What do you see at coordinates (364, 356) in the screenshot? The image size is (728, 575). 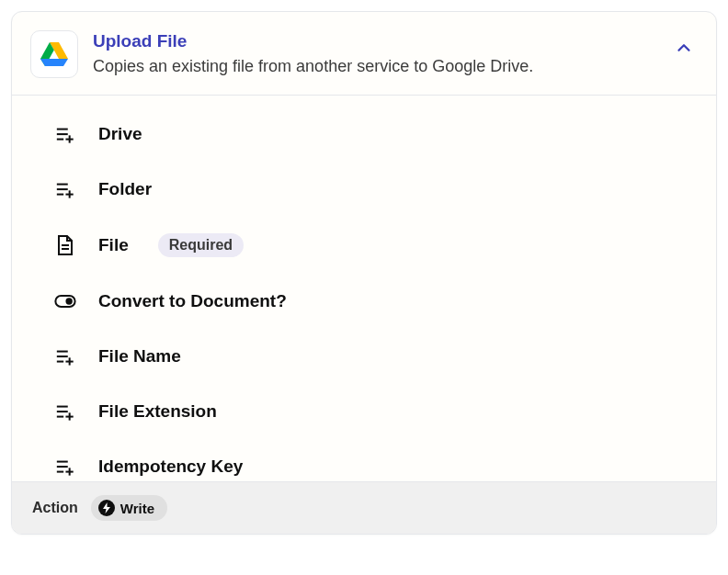 I see `field-row: File Name` at bounding box center [364, 356].